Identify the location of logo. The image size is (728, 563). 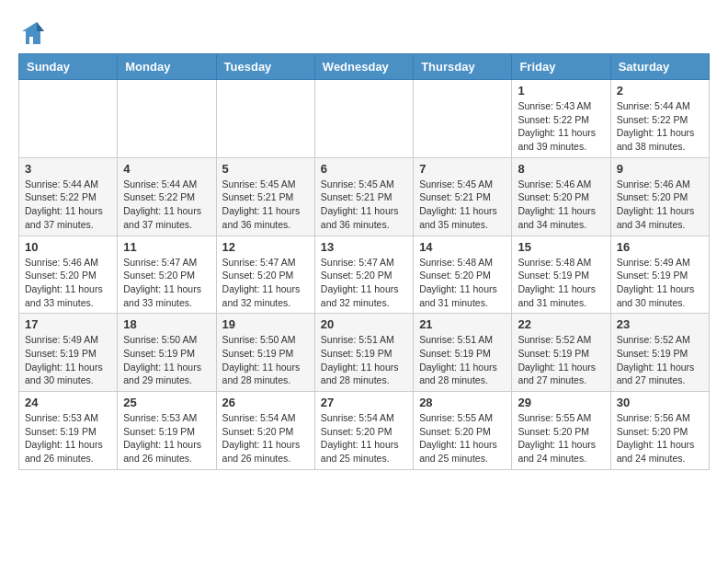
(35, 33).